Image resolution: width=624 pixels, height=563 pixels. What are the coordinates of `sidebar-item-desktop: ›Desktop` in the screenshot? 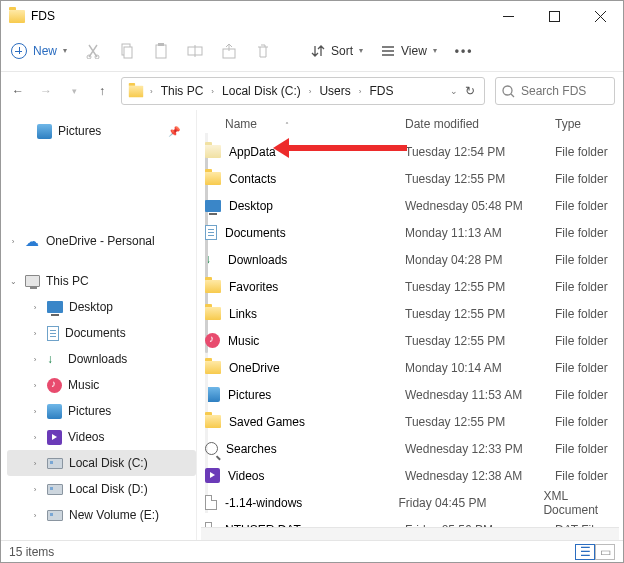 It's located at (102, 307).